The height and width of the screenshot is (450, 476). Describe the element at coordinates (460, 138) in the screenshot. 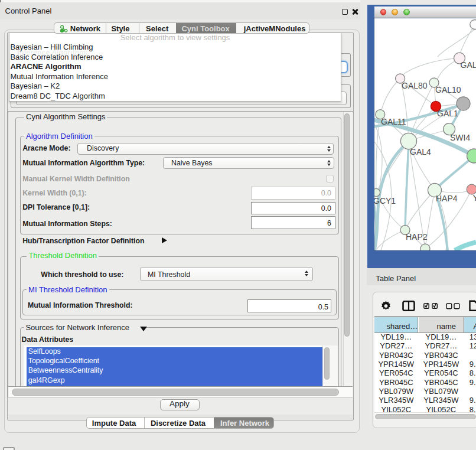

I see `svg-text: SWI4` at that location.